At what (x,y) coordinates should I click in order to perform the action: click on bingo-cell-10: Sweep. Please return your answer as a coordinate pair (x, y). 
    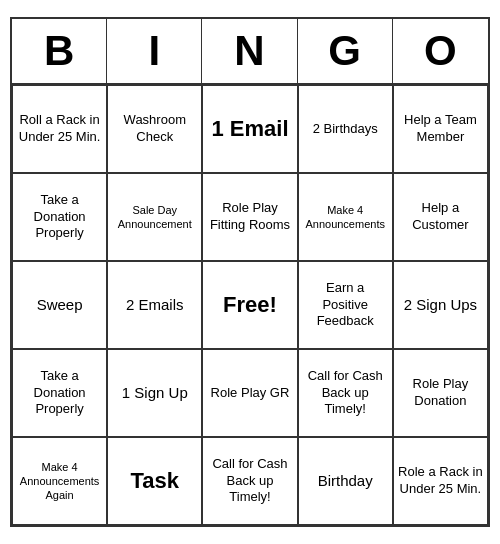
    Looking at the image, I should click on (60, 305).